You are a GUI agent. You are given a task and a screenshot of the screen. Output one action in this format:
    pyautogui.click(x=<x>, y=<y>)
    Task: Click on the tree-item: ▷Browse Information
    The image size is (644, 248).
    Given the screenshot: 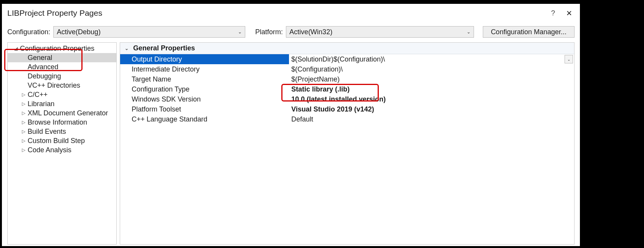 What is the action you would take?
    pyautogui.click(x=62, y=122)
    